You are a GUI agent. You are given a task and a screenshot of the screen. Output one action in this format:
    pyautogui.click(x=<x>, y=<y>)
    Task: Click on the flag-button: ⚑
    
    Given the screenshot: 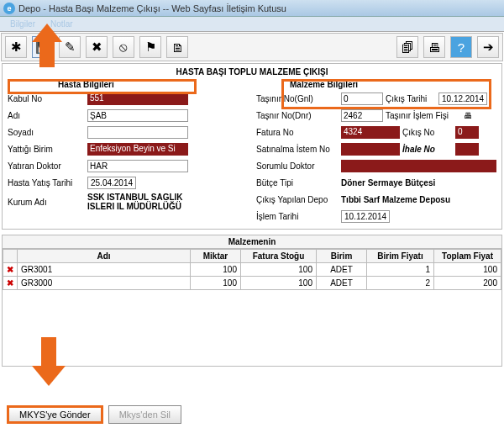 What is the action you would take?
    pyautogui.click(x=150, y=47)
    